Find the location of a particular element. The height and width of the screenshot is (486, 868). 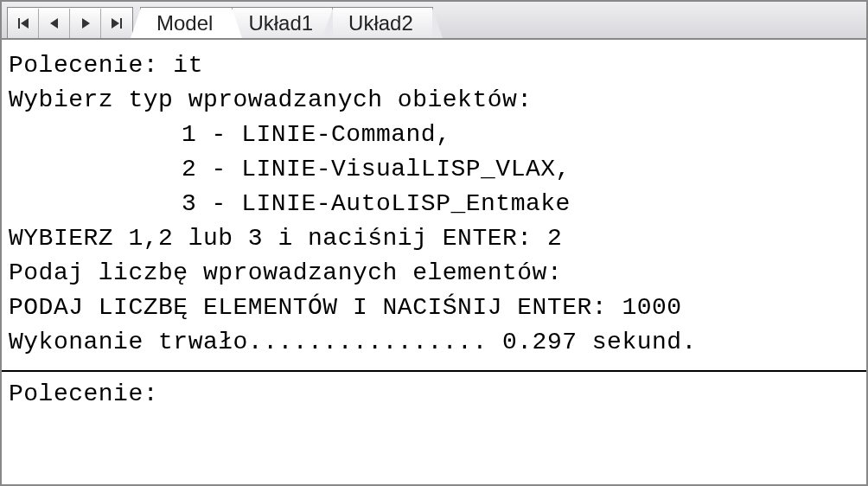

next-icon is located at coordinates (86, 23).